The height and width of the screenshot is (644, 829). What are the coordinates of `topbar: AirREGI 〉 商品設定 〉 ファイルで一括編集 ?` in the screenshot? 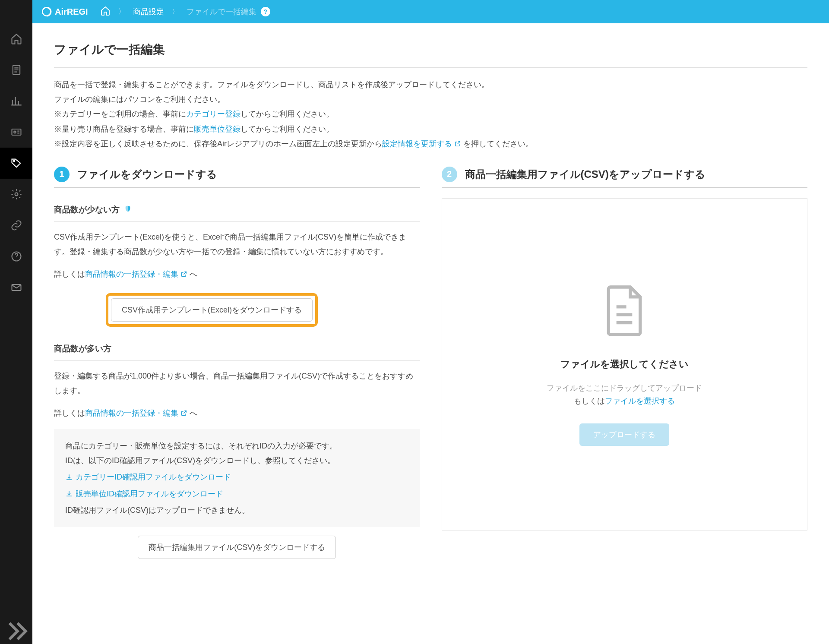 It's located at (431, 12).